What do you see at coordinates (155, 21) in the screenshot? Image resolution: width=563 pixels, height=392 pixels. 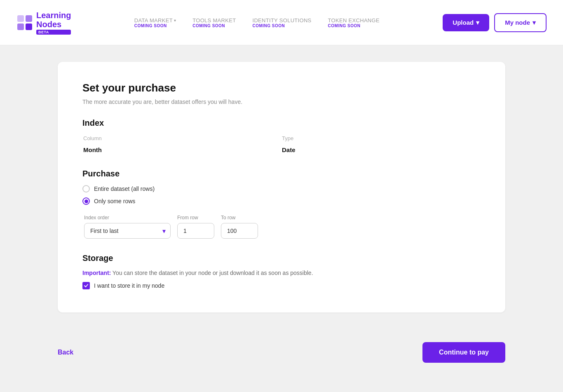 I see `nav-label-data-market: DATA MARKET ▾` at bounding box center [155, 21].